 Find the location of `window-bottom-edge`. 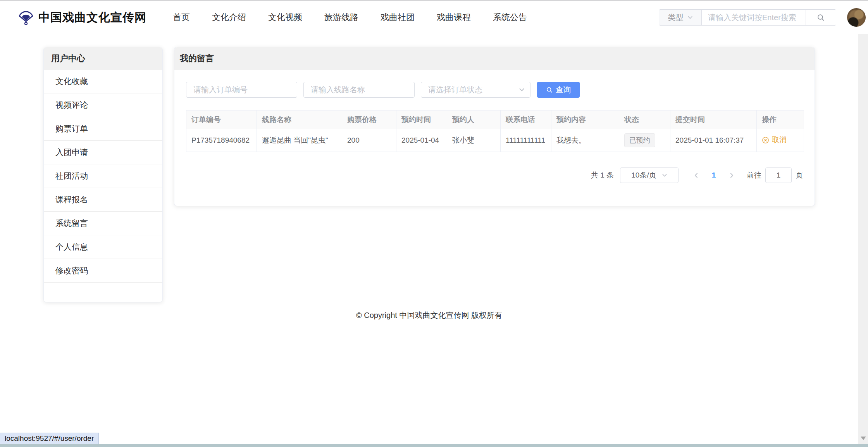

window-bottom-edge is located at coordinates (434, 445).